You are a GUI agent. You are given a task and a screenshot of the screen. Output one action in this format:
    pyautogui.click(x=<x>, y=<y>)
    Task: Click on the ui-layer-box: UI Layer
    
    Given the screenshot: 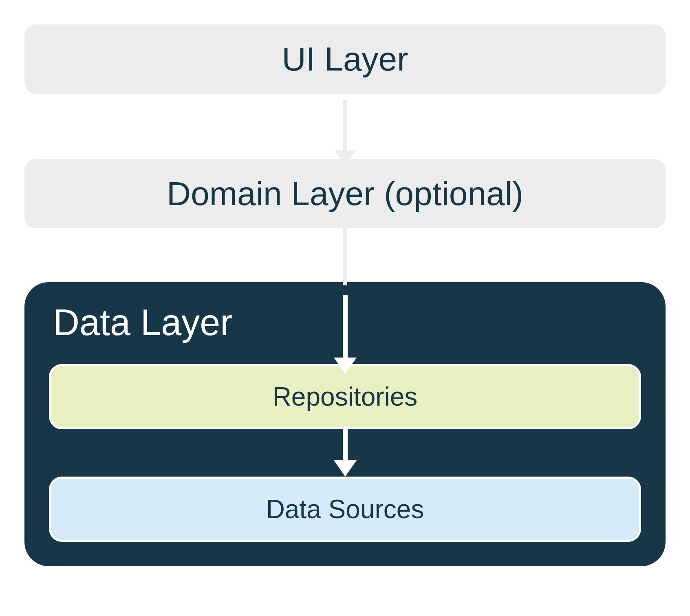 What is the action you would take?
    pyautogui.click(x=345, y=59)
    